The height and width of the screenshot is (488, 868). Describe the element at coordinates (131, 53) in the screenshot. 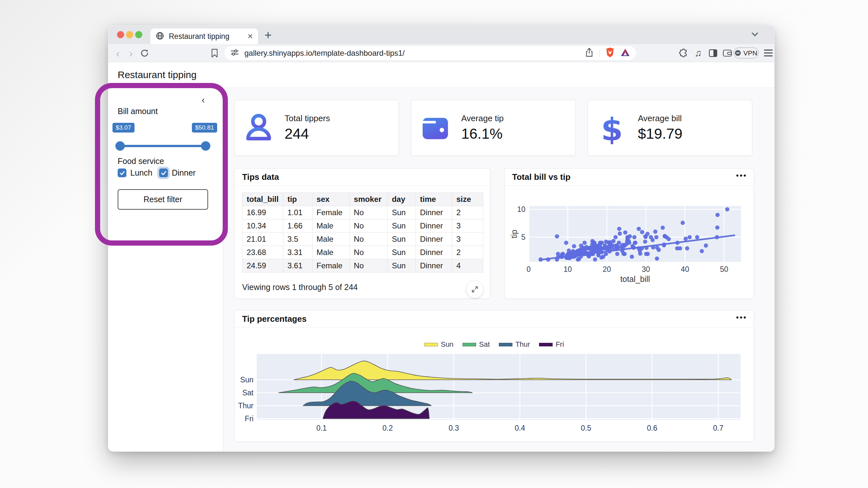

I see `forward-button: ›` at that location.